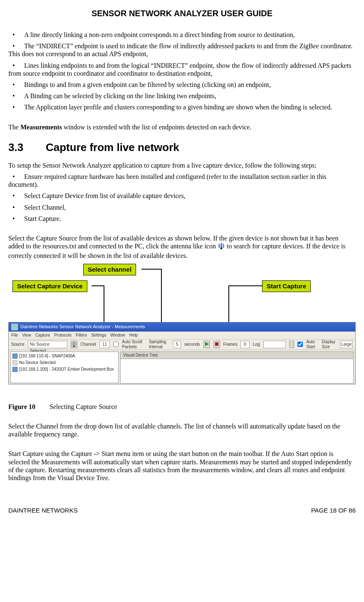 The width and height of the screenshot is (364, 602). I want to click on search-devices-button, so click(74, 344).